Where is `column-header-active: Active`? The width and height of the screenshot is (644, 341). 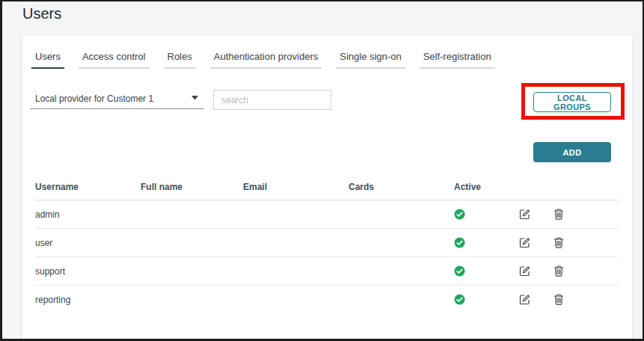 column-header-active: Active is located at coordinates (482, 187).